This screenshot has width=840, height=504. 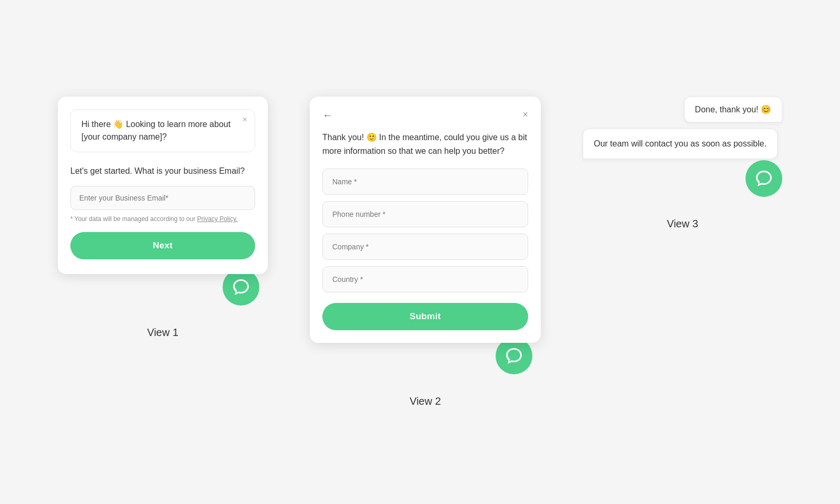 I want to click on company-input, so click(x=425, y=247).